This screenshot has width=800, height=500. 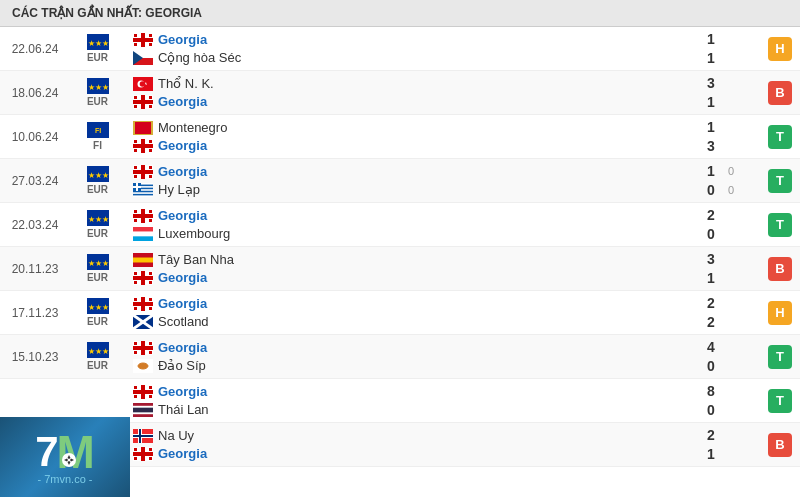 I want to click on score1-main: 1, so click(x=711, y=39).